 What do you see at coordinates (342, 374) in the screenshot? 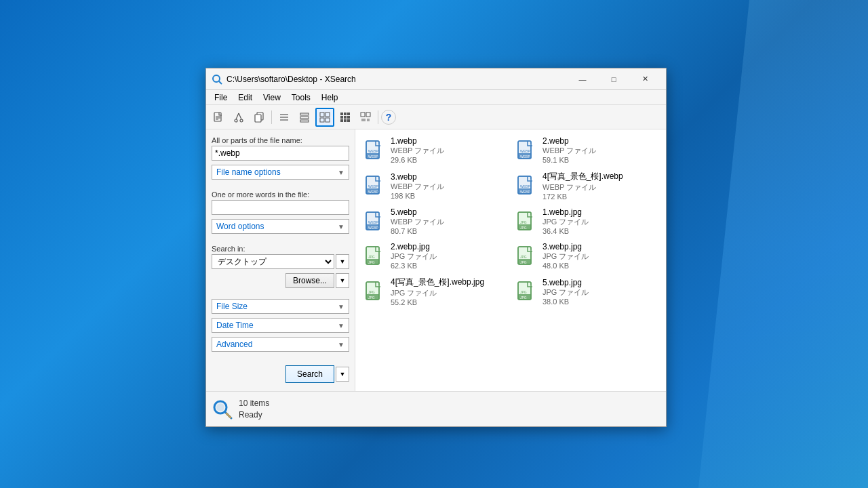
I see `search-dropdown-button: ▼` at bounding box center [342, 374].